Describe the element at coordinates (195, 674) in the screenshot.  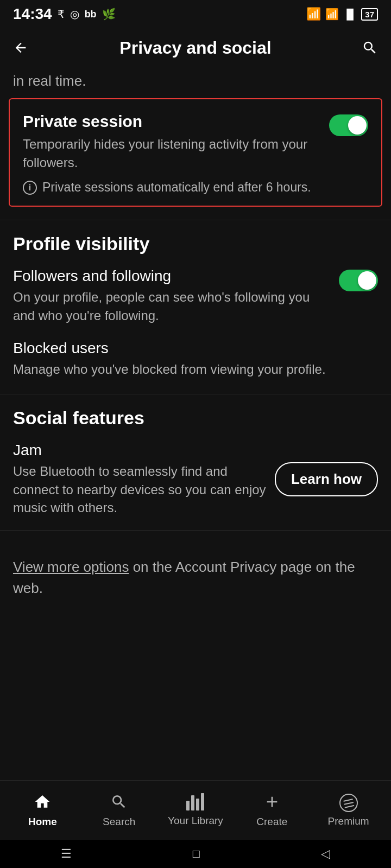
I see `spacer` at that location.